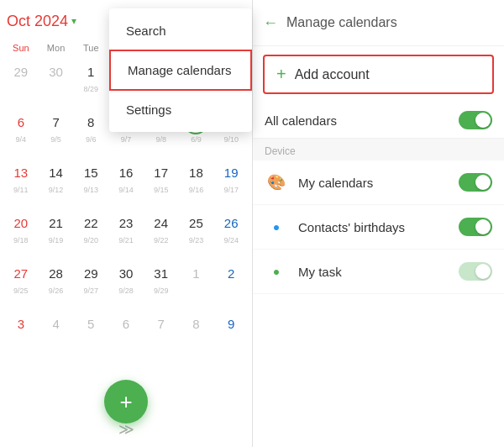 The width and height of the screenshot is (504, 447). I want to click on cal-day-number: 23, so click(126, 224).